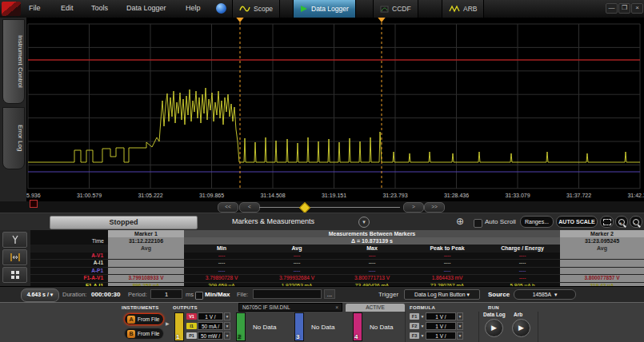 This screenshot has width=644, height=342. Describe the element at coordinates (322, 9) in the screenshot. I see `title-bar: File Edit Tools Data Logger Help Scope D…` at that location.